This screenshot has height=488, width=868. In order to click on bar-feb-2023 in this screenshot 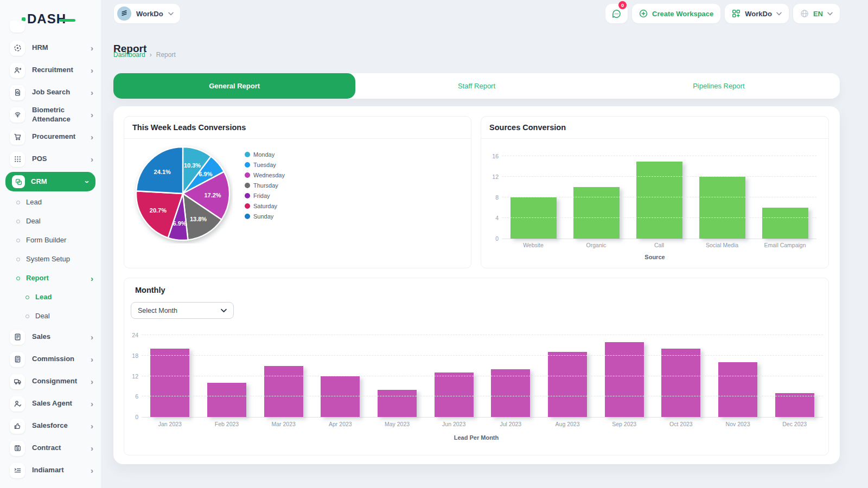, I will do `click(227, 400)`.